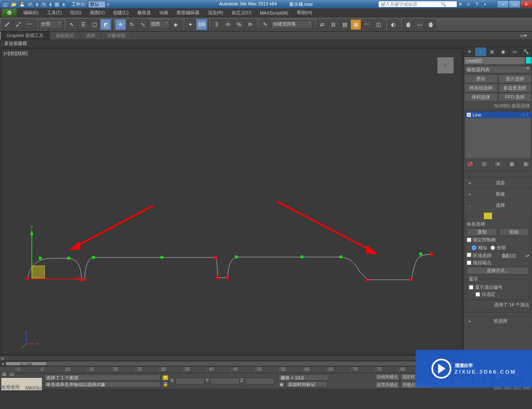 The image size is (532, 409). I want to click on region-select-row: 区域选择: 0.1▴▾, so click(498, 255).